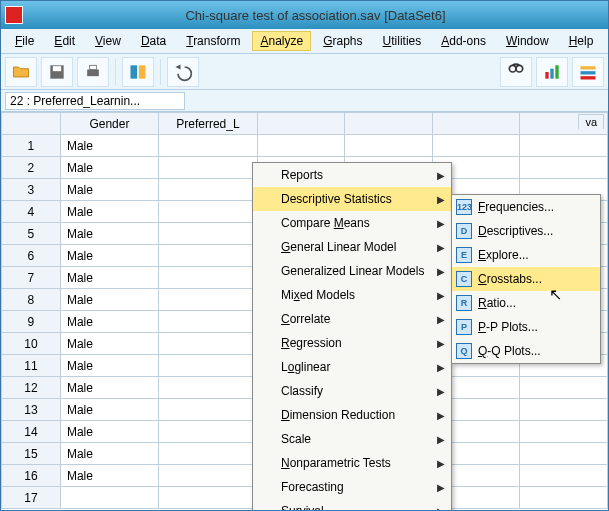 This screenshot has height=511, width=609. I want to click on submenu-item-p-p-plots: PP-P Plots..., so click(526, 327).